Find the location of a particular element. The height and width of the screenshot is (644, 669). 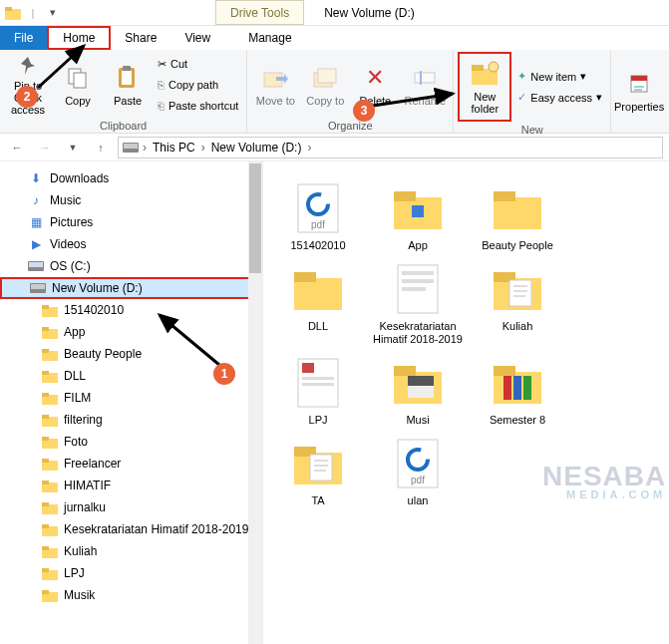

nav-forward-button: → is located at coordinates (45, 148).